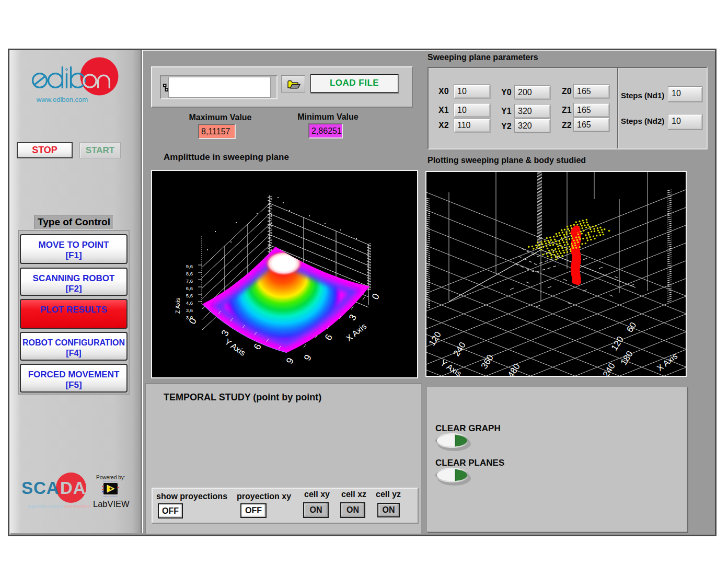 Image resolution: width=728 pixels, height=588 pixels. What do you see at coordinates (189, 289) in the screenshot?
I see `svg-text: 6,6` at bounding box center [189, 289].